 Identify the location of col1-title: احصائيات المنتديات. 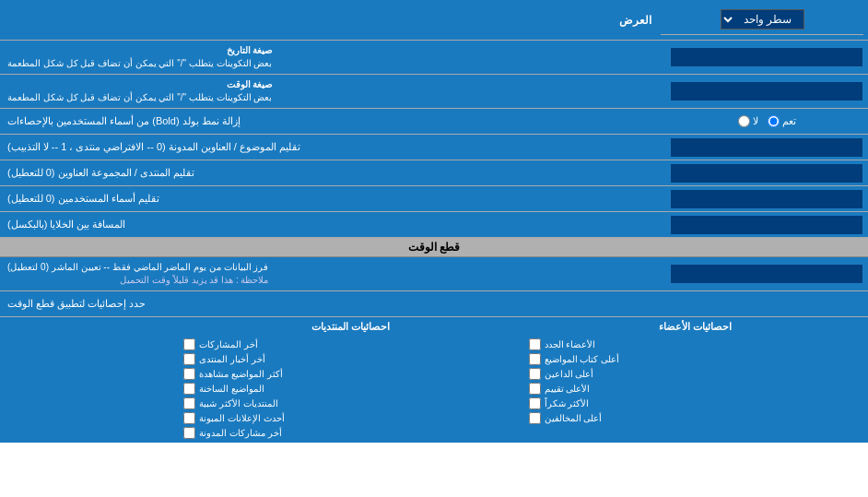
(350, 326).